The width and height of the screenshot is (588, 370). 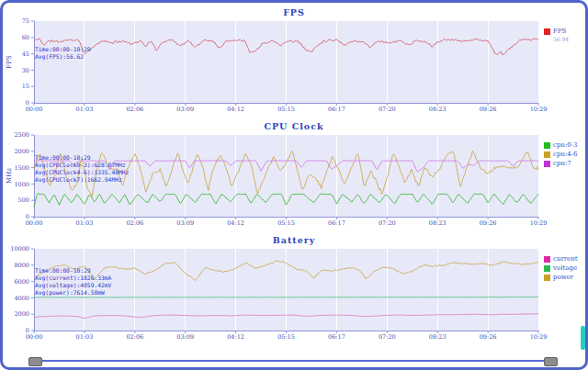 What do you see at coordinates (582, 185) in the screenshot?
I see `vertical-scrollbar` at bounding box center [582, 185].